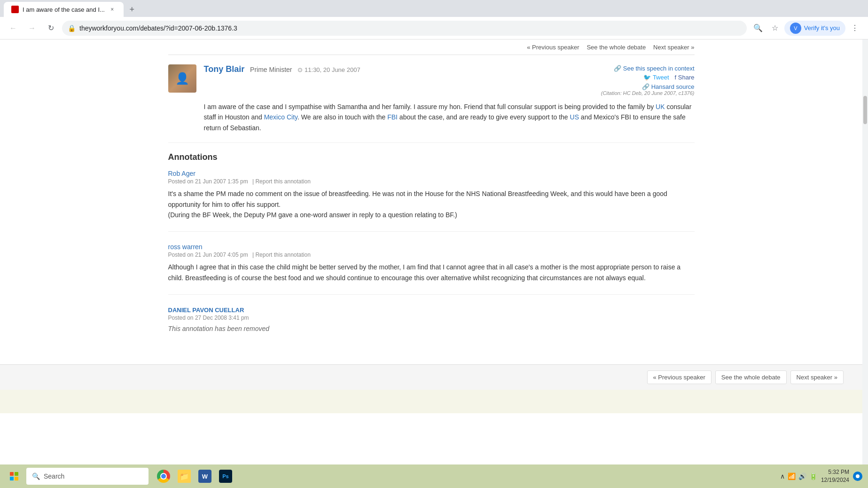 The width and height of the screenshot is (868, 488). I want to click on speech-header-right: 🔗 See this speech in context 🐦 Tweet f S…, so click(648, 80).